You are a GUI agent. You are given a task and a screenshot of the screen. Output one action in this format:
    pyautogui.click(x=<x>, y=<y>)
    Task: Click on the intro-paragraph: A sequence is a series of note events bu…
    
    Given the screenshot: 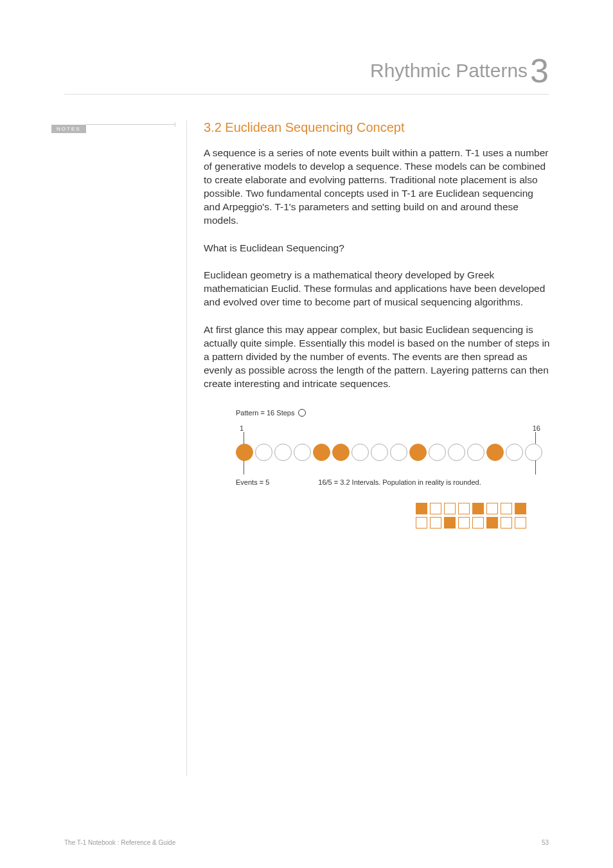 What is the action you would take?
    pyautogui.click(x=377, y=187)
    